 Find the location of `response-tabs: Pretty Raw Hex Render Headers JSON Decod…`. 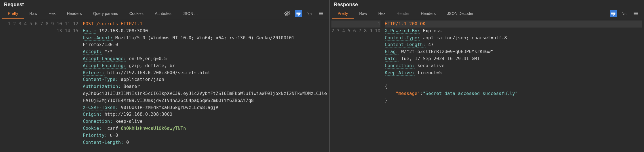

response-tabs: Pretty Raw Hex Render Headers JSON Decod… is located at coordinates (487, 13).